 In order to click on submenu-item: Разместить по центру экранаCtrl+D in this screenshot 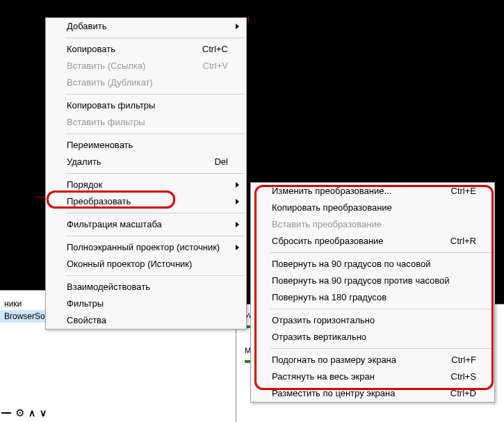, I will do `click(373, 393)`.